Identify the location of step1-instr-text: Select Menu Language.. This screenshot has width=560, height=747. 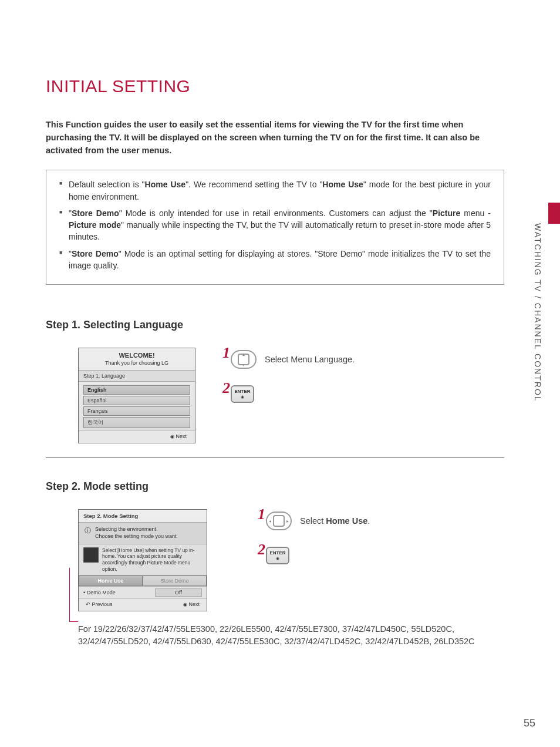
(310, 359).